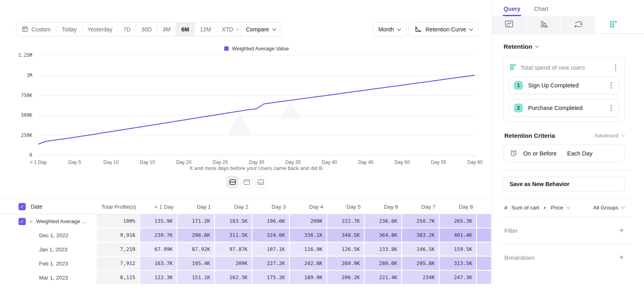  What do you see at coordinates (196, 235) in the screenshot?
I see `retention-value-cell: 296.6K` at bounding box center [196, 235].